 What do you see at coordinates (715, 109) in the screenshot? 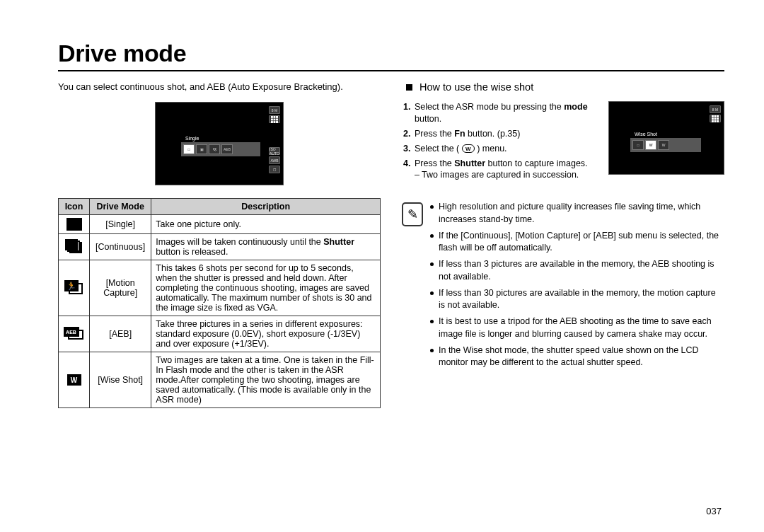
I see `lcd2-resolution-chip: 8 M` at bounding box center [715, 109].